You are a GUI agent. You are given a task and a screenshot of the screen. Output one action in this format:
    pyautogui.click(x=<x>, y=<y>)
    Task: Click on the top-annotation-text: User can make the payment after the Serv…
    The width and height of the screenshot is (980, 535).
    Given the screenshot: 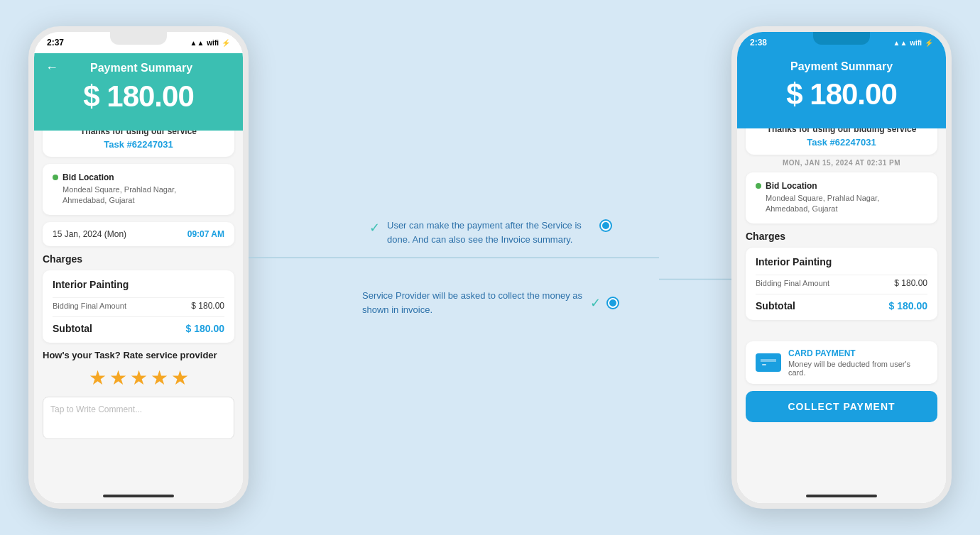 What is the action you would take?
    pyautogui.click(x=490, y=233)
    